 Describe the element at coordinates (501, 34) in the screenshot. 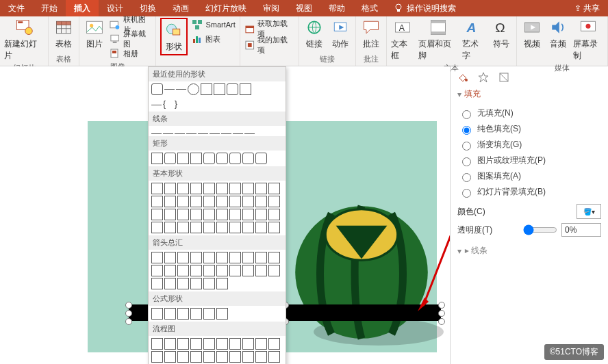

I see `symbol-button: Ω符号` at that location.